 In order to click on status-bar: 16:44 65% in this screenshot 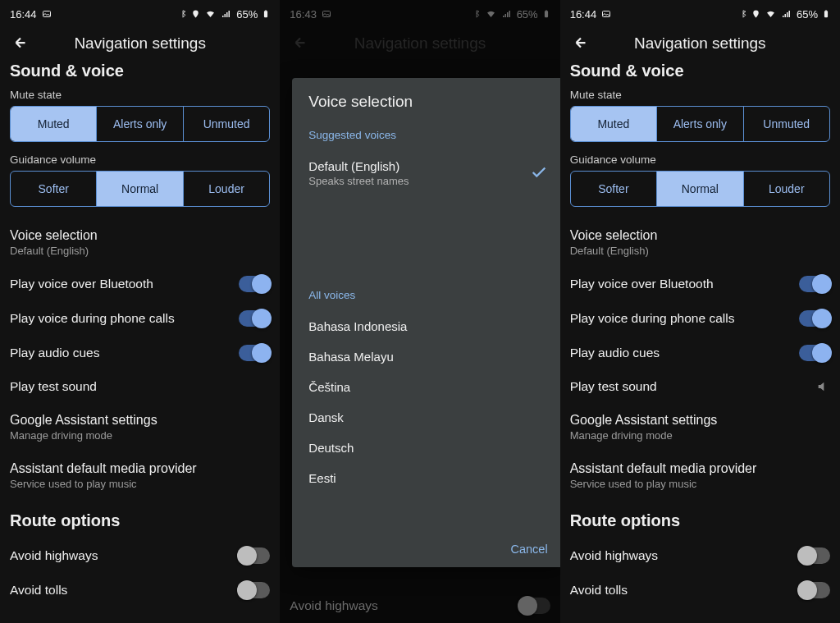, I will do `click(701, 11)`.